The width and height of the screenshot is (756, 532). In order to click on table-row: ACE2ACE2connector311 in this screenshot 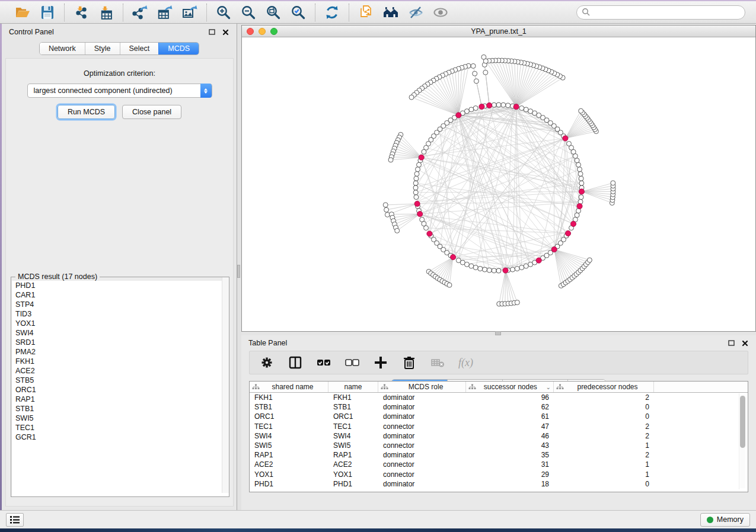, I will do `click(499, 464)`.